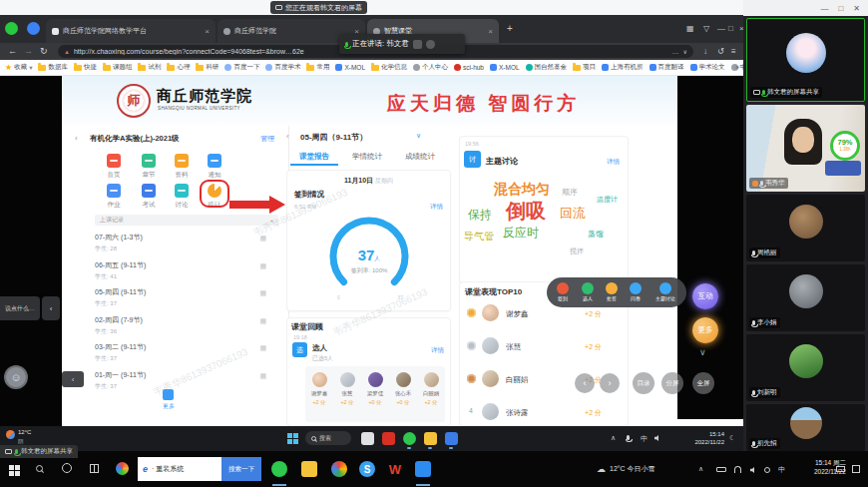 The image size is (868, 487). What do you see at coordinates (150, 68) in the screenshot?
I see `bookmark-folder: 试剂` at bounding box center [150, 68].